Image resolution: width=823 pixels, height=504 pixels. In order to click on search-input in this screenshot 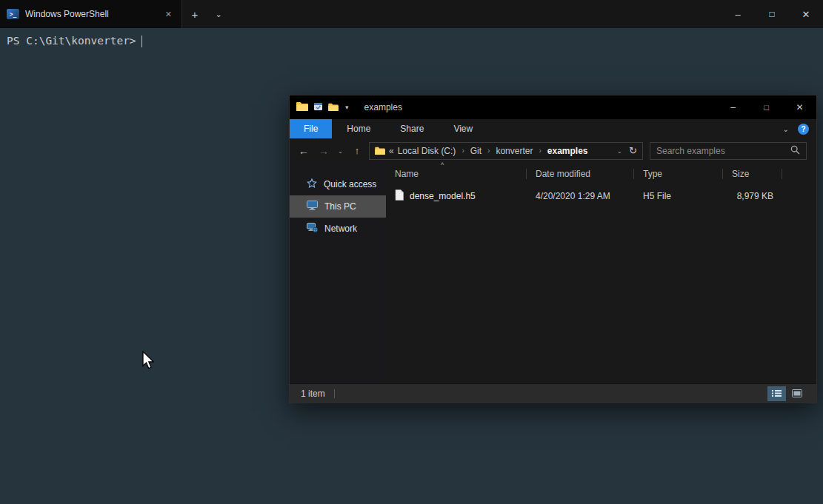, I will do `click(723, 151)`.